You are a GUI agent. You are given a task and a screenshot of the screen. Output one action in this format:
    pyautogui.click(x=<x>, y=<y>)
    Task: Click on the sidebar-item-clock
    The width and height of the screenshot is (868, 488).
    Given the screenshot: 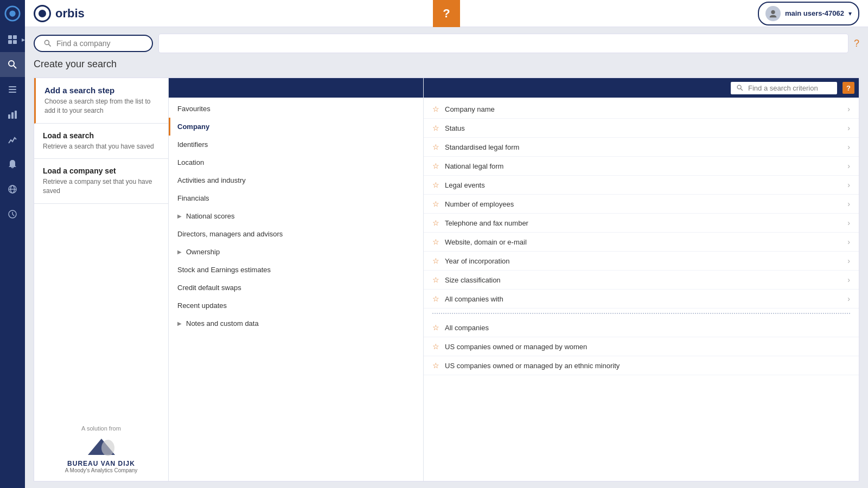 What is the action you would take?
    pyautogui.click(x=12, y=214)
    